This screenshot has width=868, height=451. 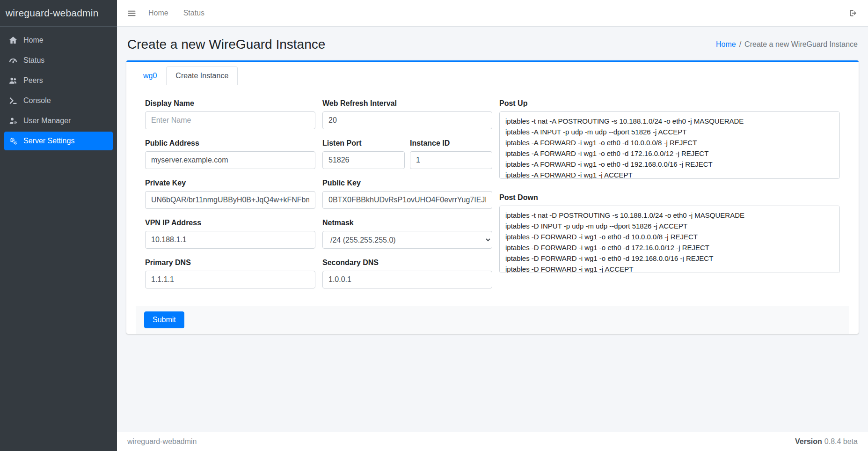 What do you see at coordinates (132, 13) in the screenshot?
I see `hamburger-icon` at bounding box center [132, 13].